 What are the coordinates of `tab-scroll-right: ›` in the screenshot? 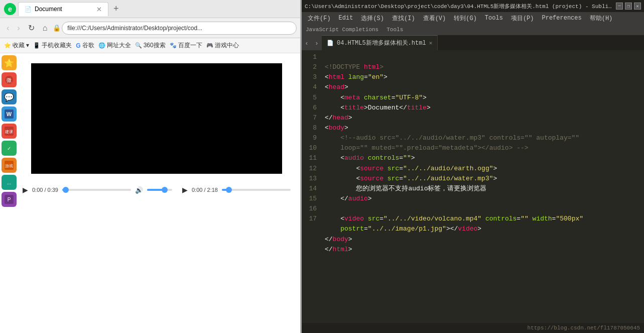 It's located at (317, 43).